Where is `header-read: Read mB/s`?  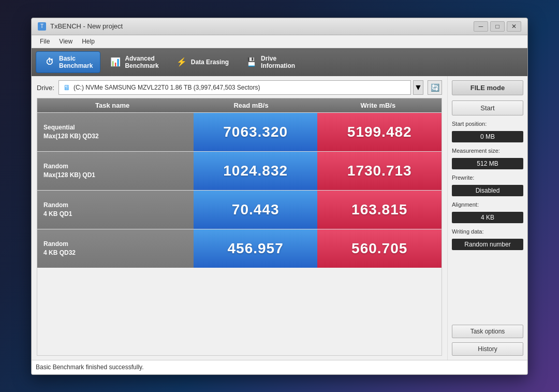
header-read: Read mB/s is located at coordinates (251, 106).